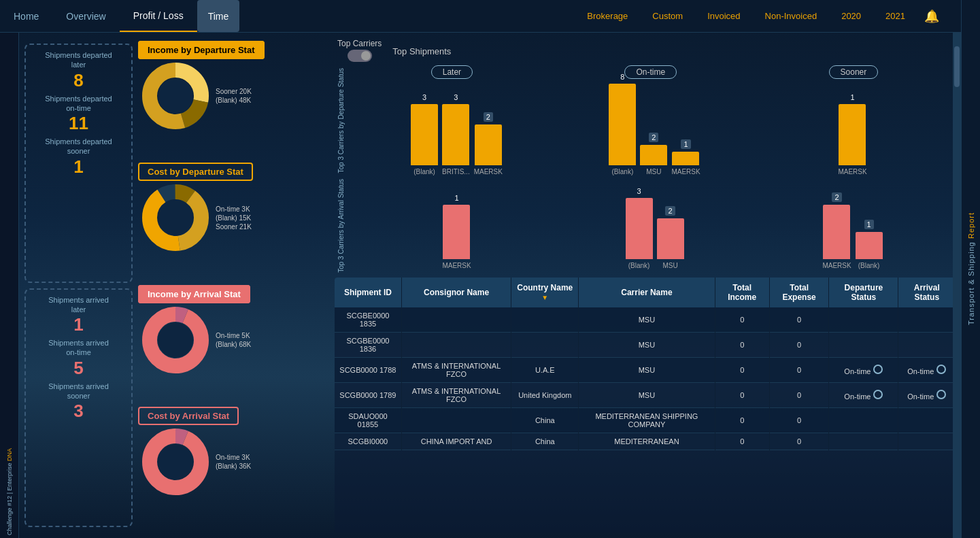 This screenshot has height=538, width=980. Describe the element at coordinates (645, 420) in the screenshot. I see `table-row: SDAUO000 01855ChinaMEDITERRANEAN SHIPPIN…` at that location.